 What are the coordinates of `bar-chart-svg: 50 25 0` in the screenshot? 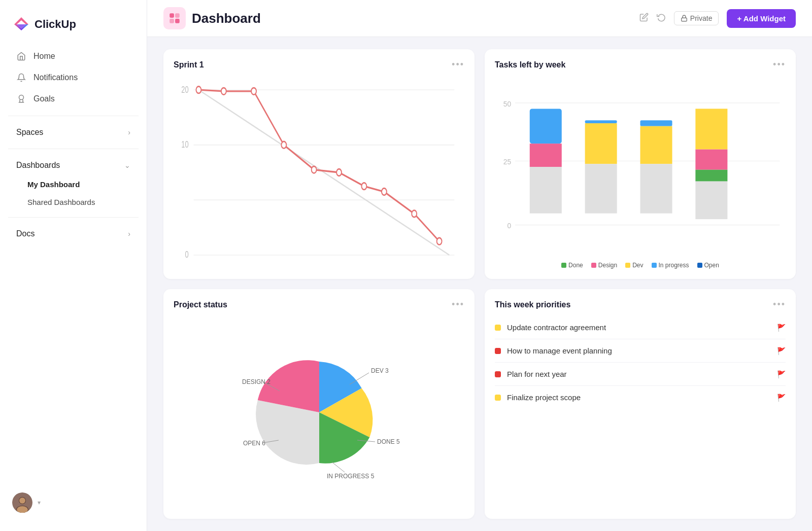 It's located at (640, 167).